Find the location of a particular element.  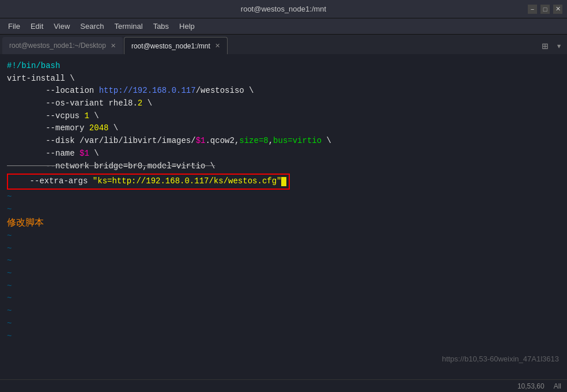

cursor is located at coordinates (284, 182).